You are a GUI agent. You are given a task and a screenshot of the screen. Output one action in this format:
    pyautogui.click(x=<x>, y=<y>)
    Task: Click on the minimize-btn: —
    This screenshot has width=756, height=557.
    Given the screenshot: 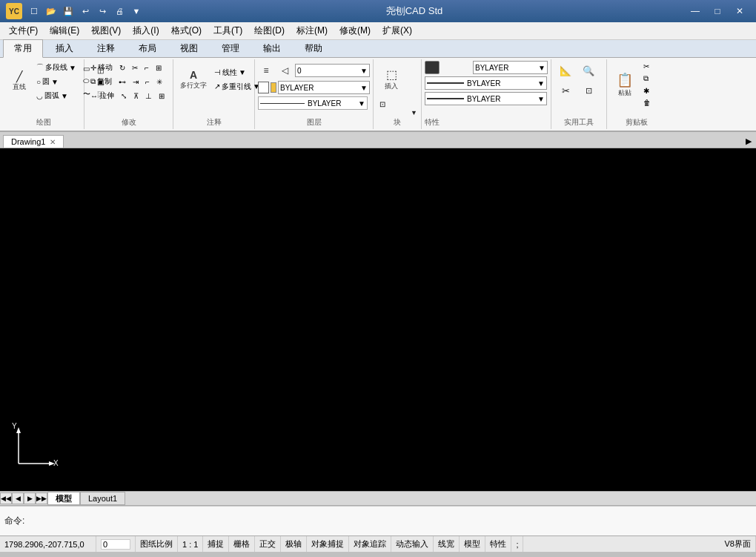 What is the action you would take?
    pyautogui.click(x=695, y=11)
    